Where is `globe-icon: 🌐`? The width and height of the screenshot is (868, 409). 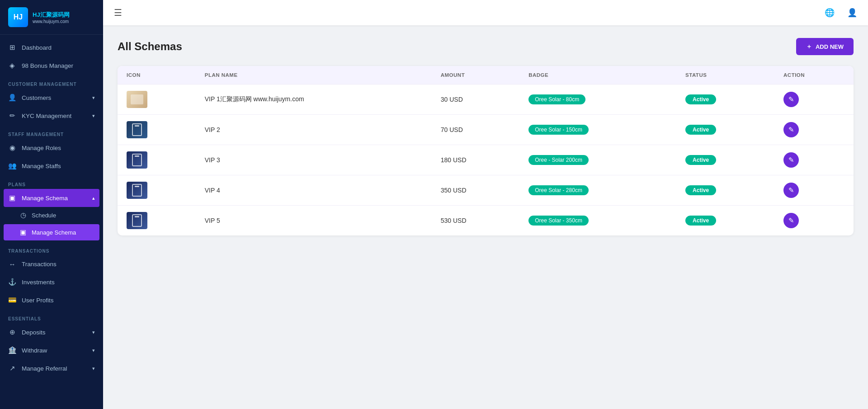 globe-icon: 🌐 is located at coordinates (830, 13).